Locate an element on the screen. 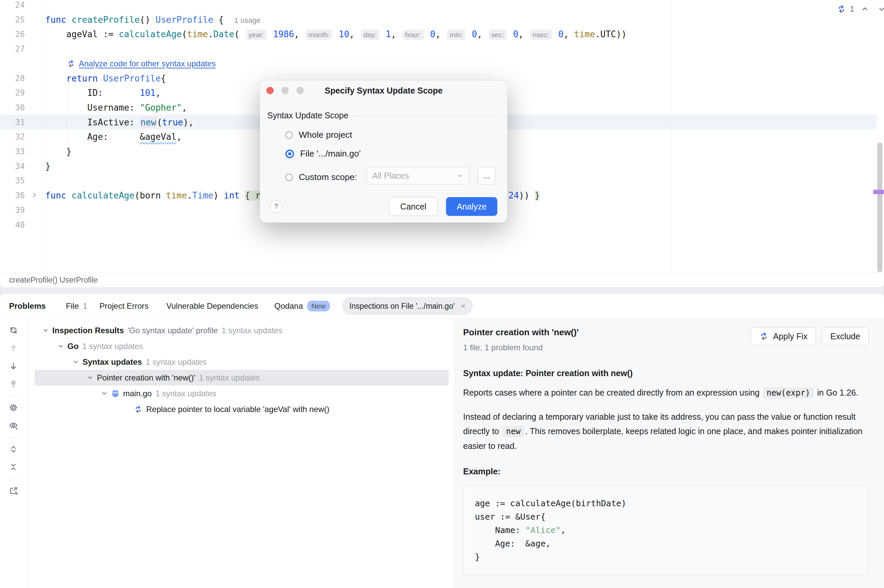 This screenshot has height=588, width=884. fold-arrow-icon is located at coordinates (34, 195).